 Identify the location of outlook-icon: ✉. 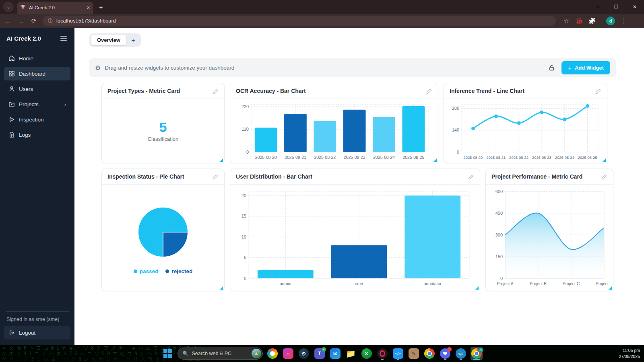
(335, 354).